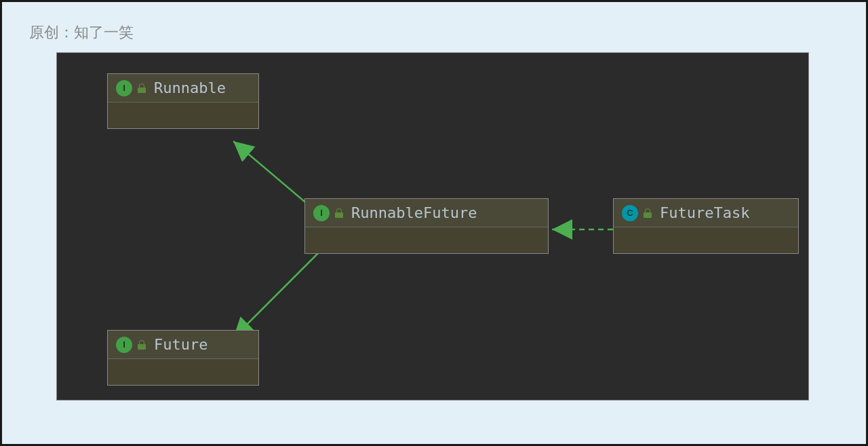  I want to click on edge-runnablefuture-to-future, so click(277, 294).